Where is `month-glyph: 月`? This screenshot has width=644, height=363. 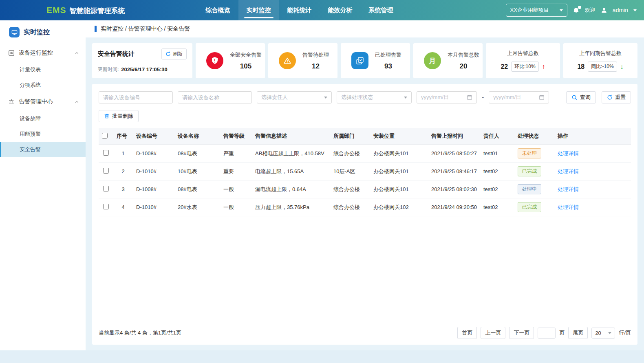
month-glyph: 月 is located at coordinates (433, 61).